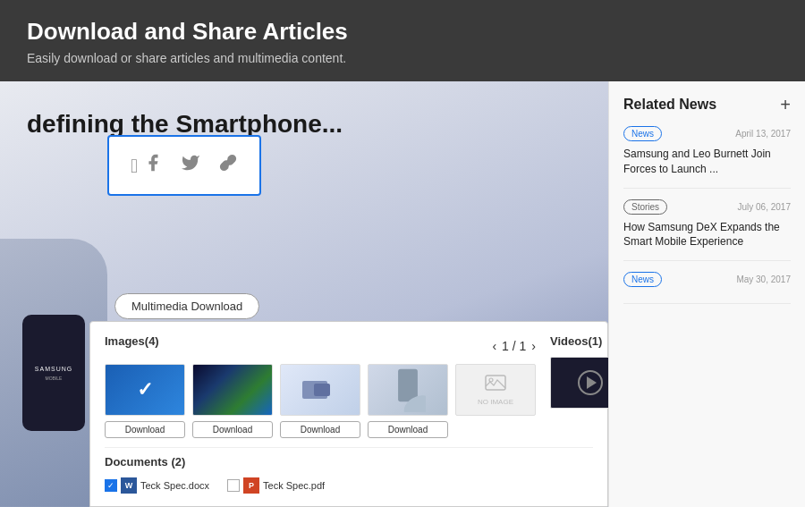 This screenshot has width=805, height=532. Describe the element at coordinates (707, 207) in the screenshot. I see `news-item-2-header: Stories July 06, 2017` at that location.